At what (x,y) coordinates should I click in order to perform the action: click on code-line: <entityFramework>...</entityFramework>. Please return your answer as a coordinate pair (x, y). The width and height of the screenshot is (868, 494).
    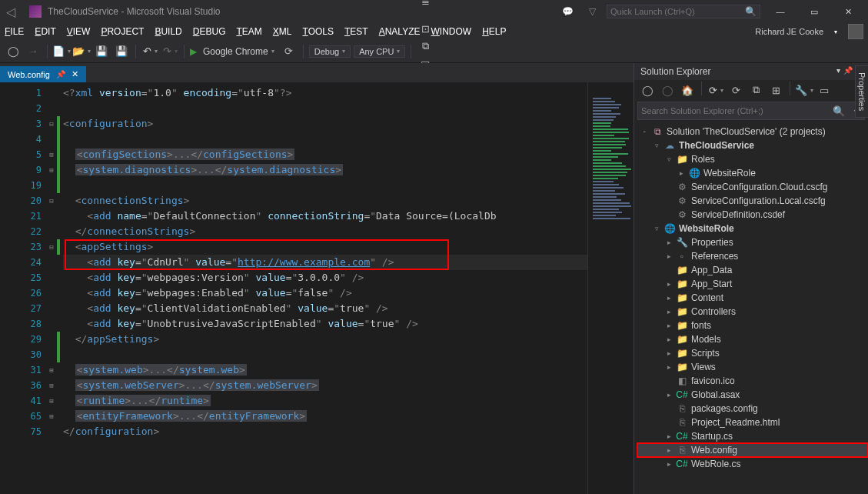
    Looking at the image, I should click on (325, 416).